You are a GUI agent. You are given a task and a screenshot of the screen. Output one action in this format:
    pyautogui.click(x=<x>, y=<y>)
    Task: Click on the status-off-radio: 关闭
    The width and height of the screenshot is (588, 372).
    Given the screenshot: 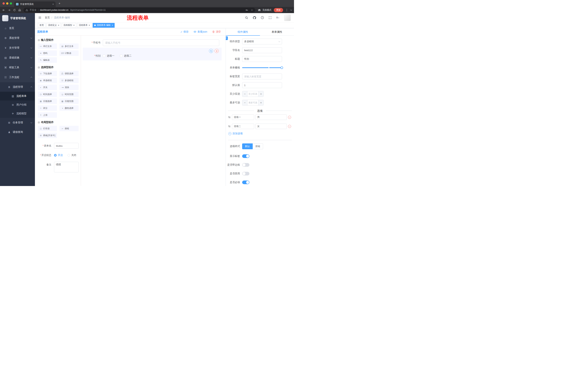 What is the action you would take?
    pyautogui.click(x=72, y=155)
    